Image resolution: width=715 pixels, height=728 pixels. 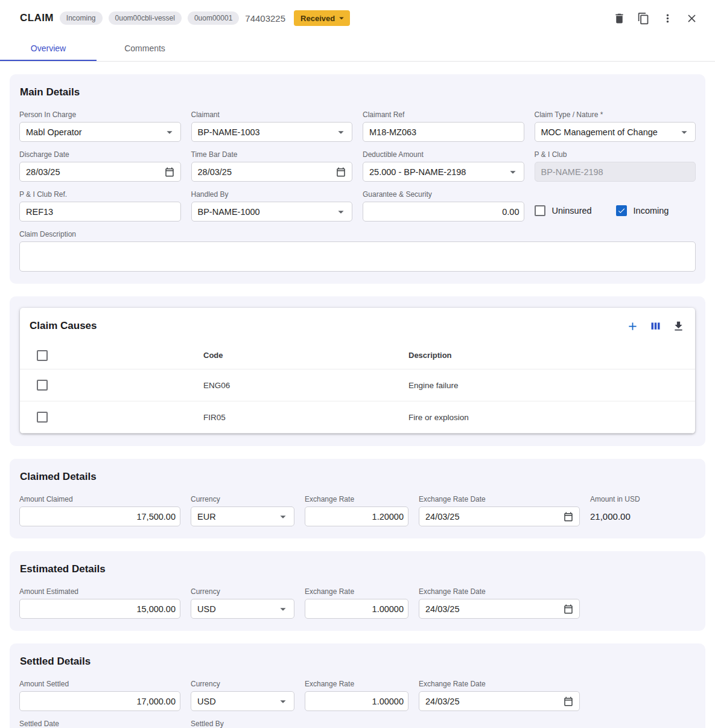 I want to click on pi-club-ref-field, so click(x=100, y=211).